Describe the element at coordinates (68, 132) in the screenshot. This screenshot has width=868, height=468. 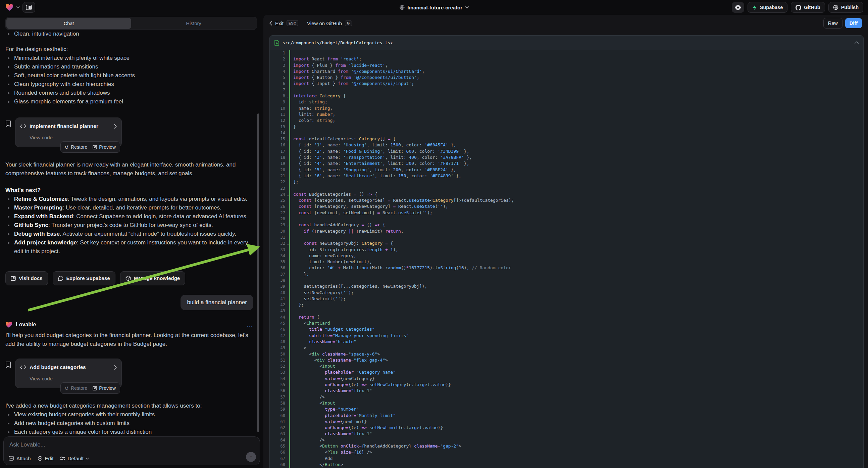
I see `version-card-implement-financial-planner: Implement financial planner View code ↺R…` at that location.